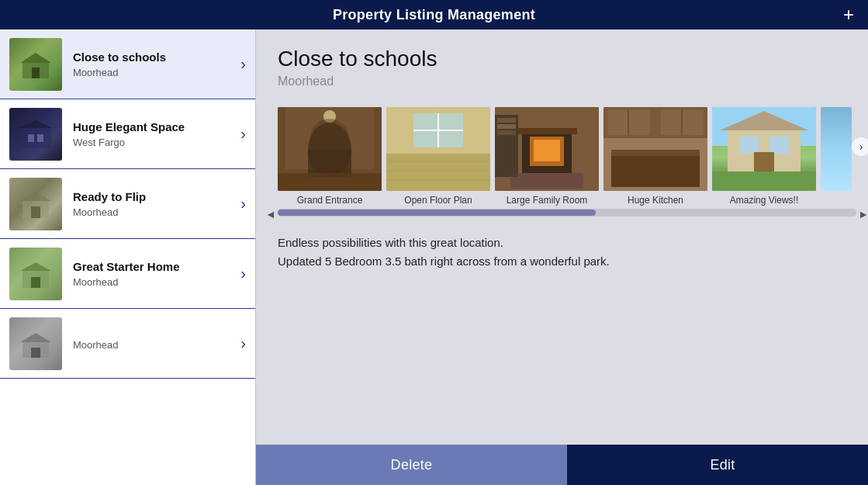 The width and height of the screenshot is (868, 485). What do you see at coordinates (154, 143) in the screenshot?
I see `property-location-2: West Fargo` at bounding box center [154, 143].